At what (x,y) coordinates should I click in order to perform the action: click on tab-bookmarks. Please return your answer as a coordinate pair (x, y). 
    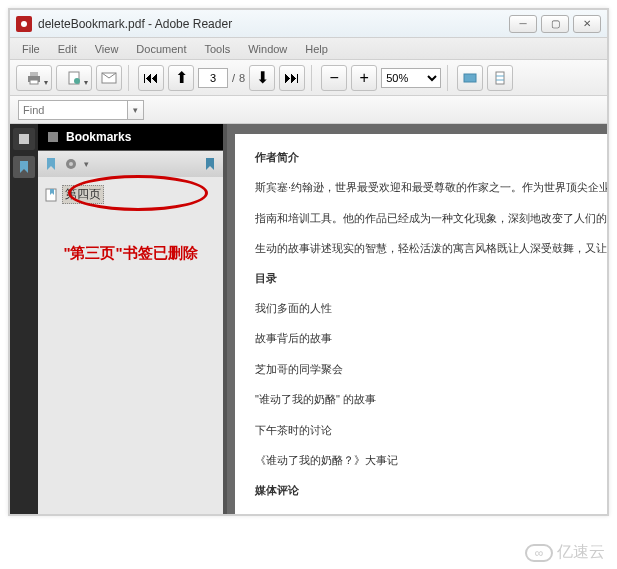
    Looking at the image, I should click on (24, 167).